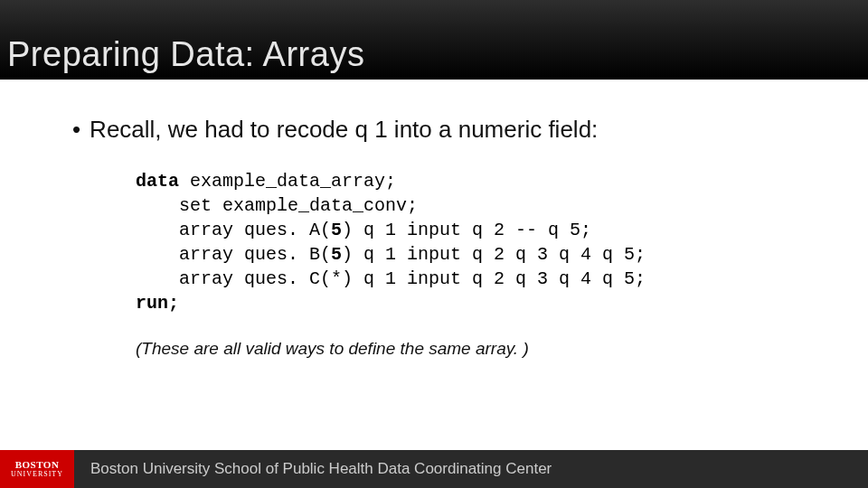 This screenshot has height=488, width=868. Describe the element at coordinates (494, 255) in the screenshot. I see `code-text: ) q 1 input q 2 q 3 q 4 q 5;` at that location.